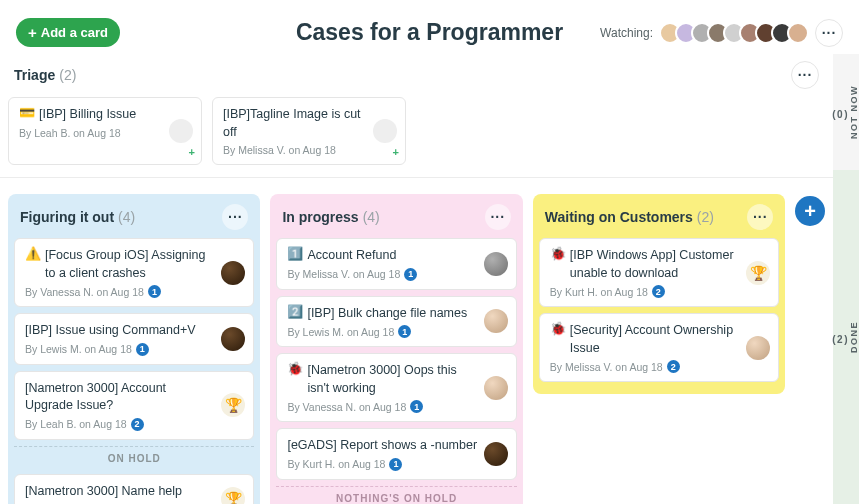 This screenshot has height=504, width=859. I want to click on card-title: [IBP]Tagline Image is cut off, so click(296, 124).